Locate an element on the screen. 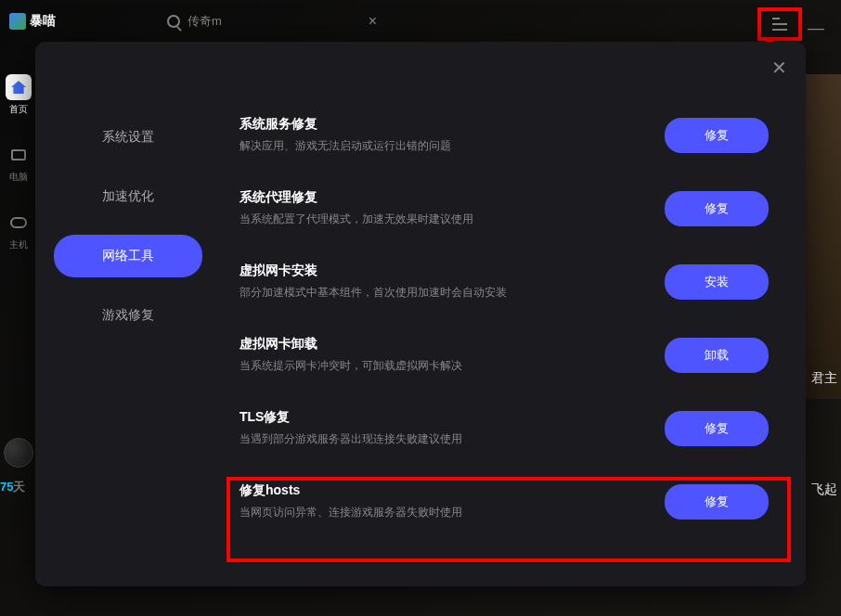 This screenshot has width=841, height=616. home-icon is located at coordinates (19, 87).